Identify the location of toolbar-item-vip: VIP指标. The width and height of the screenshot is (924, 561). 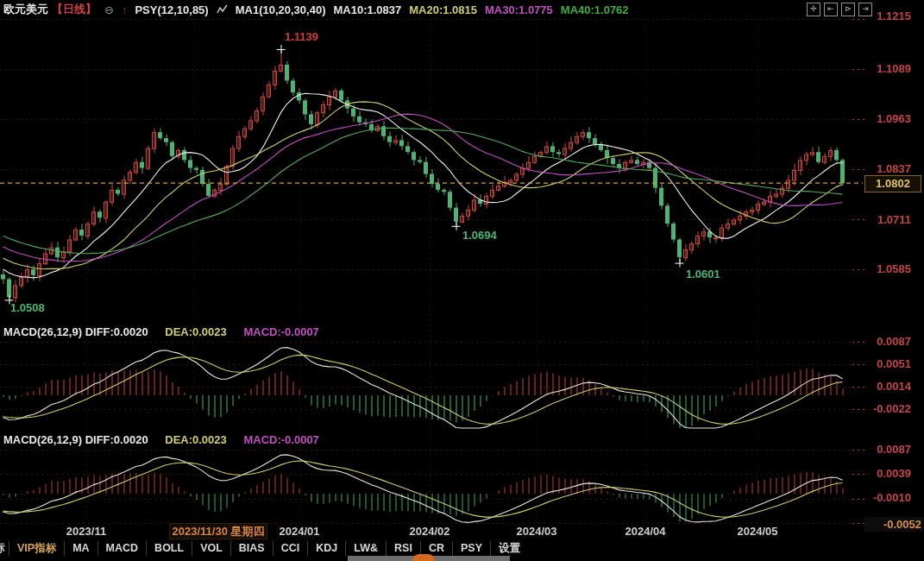
(36, 549).